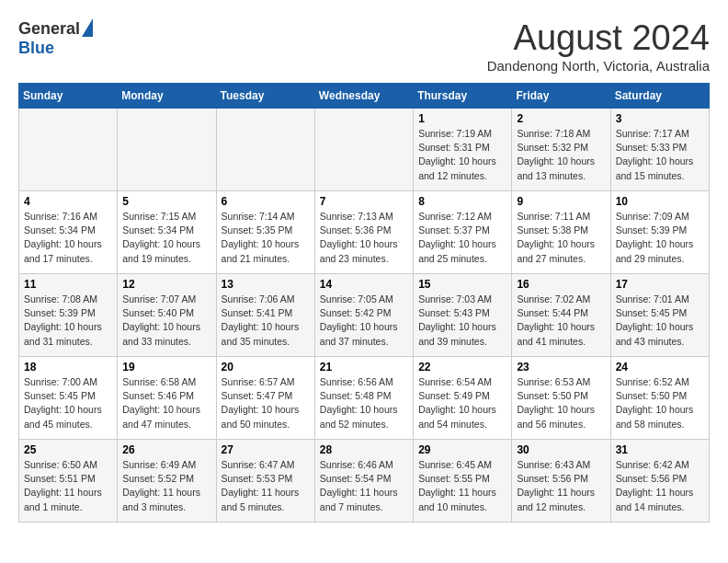  What do you see at coordinates (68, 320) in the screenshot?
I see `day-info: Sunrise: 7:08 AM Sunset: 5:39 PM Dayligh…` at bounding box center [68, 320].